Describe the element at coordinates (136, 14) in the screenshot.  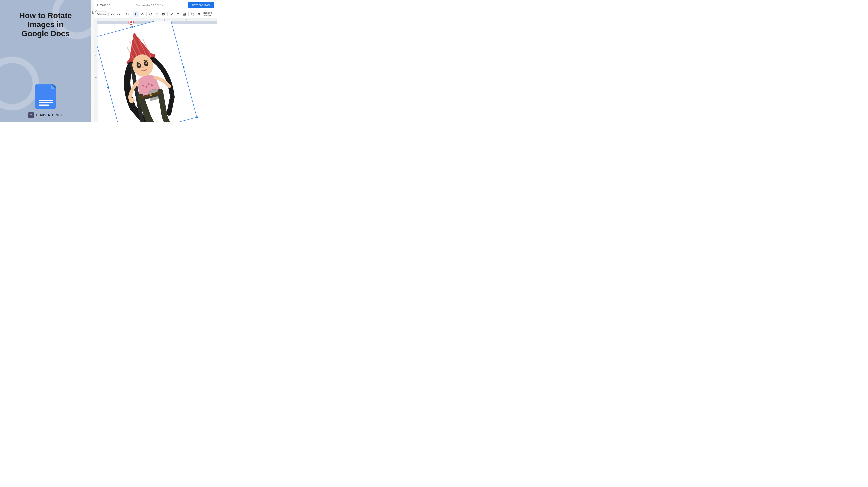
I see `select-tool-button` at that location.